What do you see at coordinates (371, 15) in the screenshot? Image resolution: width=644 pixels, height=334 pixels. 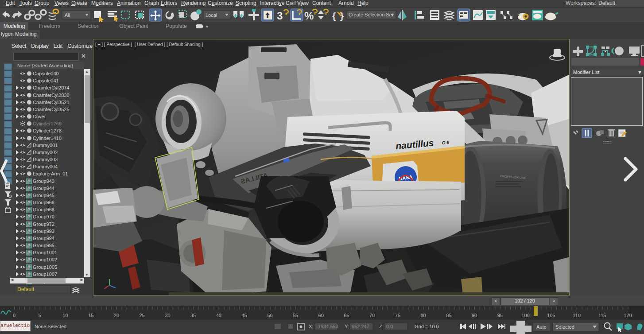 I see `svg-text: Create Selection Set` at bounding box center [371, 15].